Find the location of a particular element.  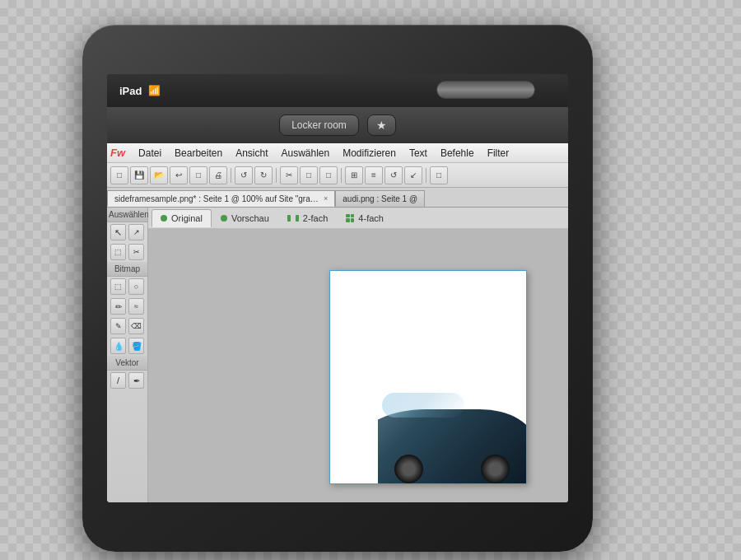

tb-symbol: □ is located at coordinates (439, 175).